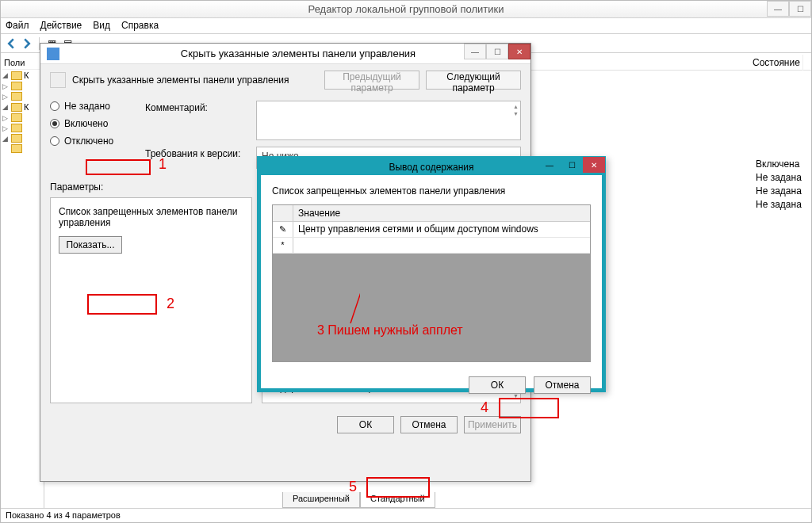 The image size is (812, 523). What do you see at coordinates (431, 307) in the screenshot?
I see `grid-empty-area` at bounding box center [431, 307].